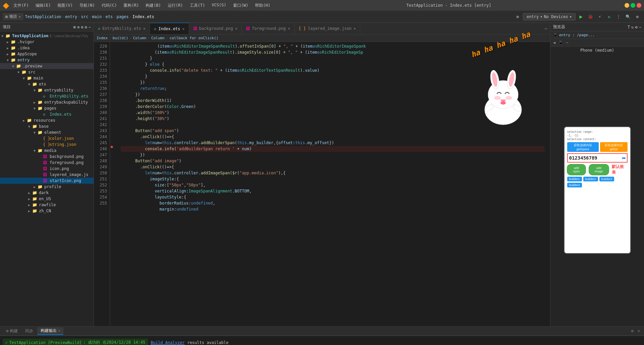 The height and width of the screenshot is (345, 644). Describe the element at coordinates (140, 38) in the screenshot. I see `bc-column1: Column` at that location.